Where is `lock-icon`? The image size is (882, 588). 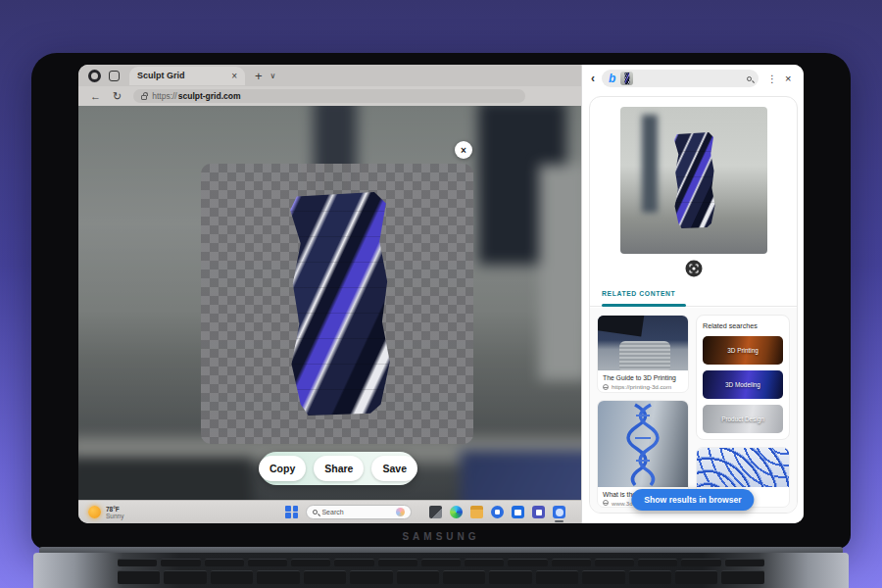
lock-icon is located at coordinates (144, 98).